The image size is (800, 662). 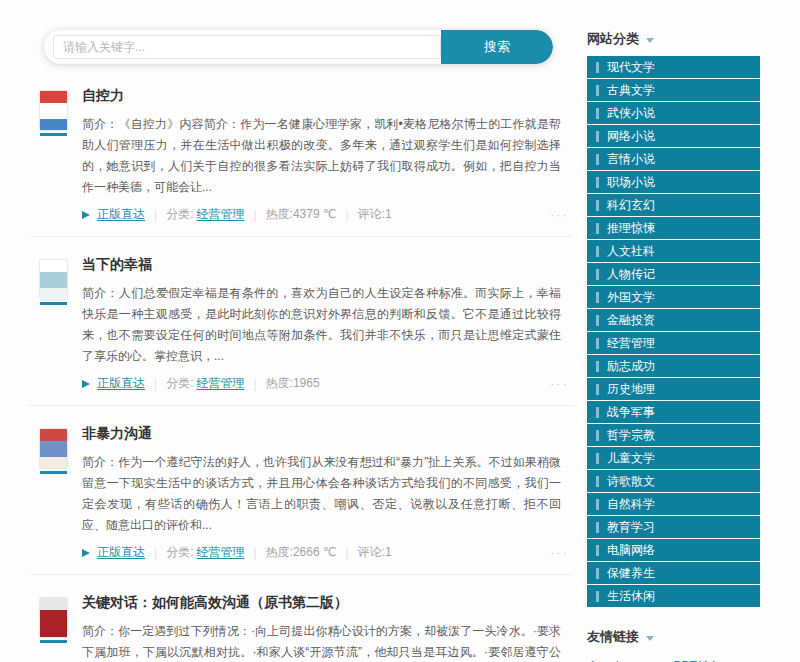 What do you see at coordinates (674, 481) in the screenshot?
I see `sidebar-category-item: 诗歌散文` at bounding box center [674, 481].